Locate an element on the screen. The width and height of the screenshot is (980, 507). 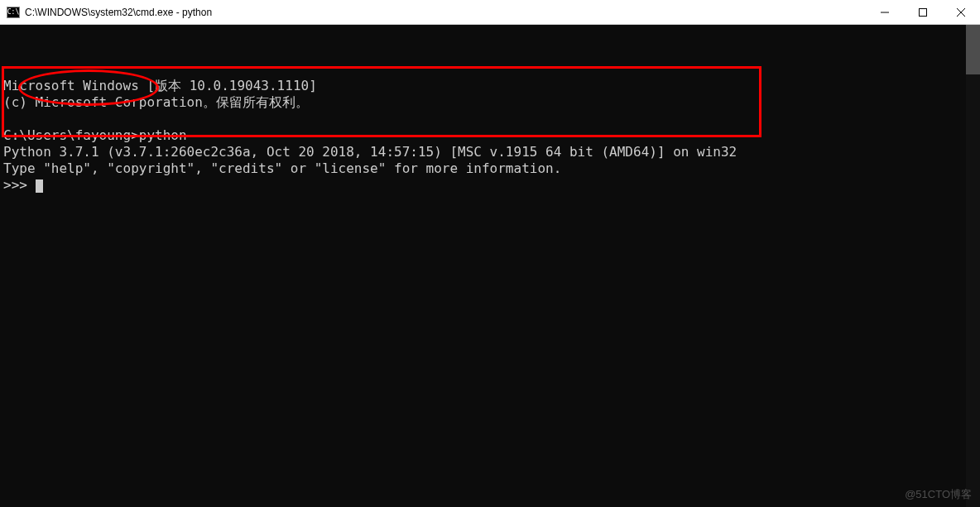
maximize-button is located at coordinates (923, 12).